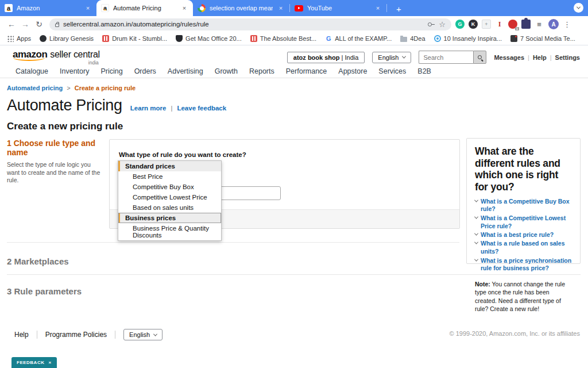  What do you see at coordinates (480, 57) in the screenshot?
I see `search-button` at bounding box center [480, 57].